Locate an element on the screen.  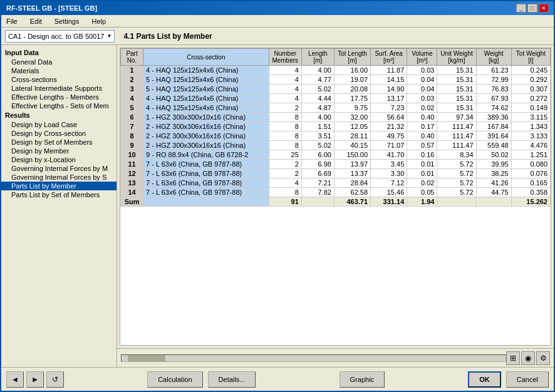
cell-volume: 0.05 is located at coordinates (422, 193).